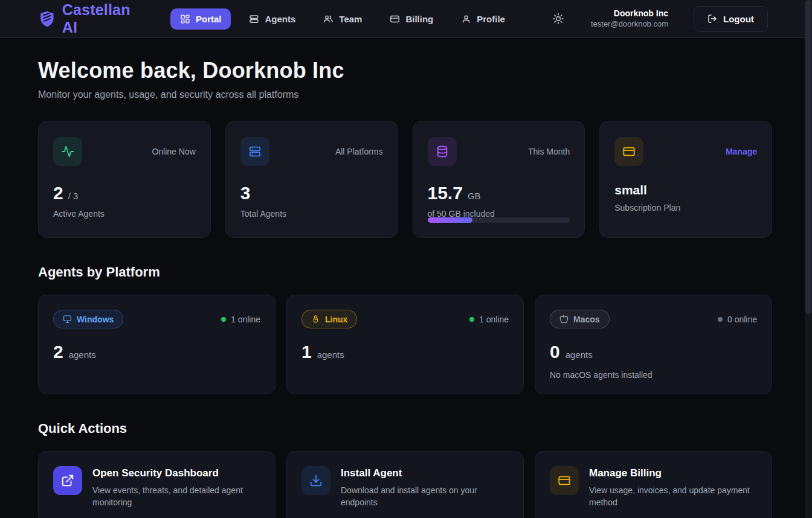  I want to click on user-name: Doorknob Inc, so click(630, 13).